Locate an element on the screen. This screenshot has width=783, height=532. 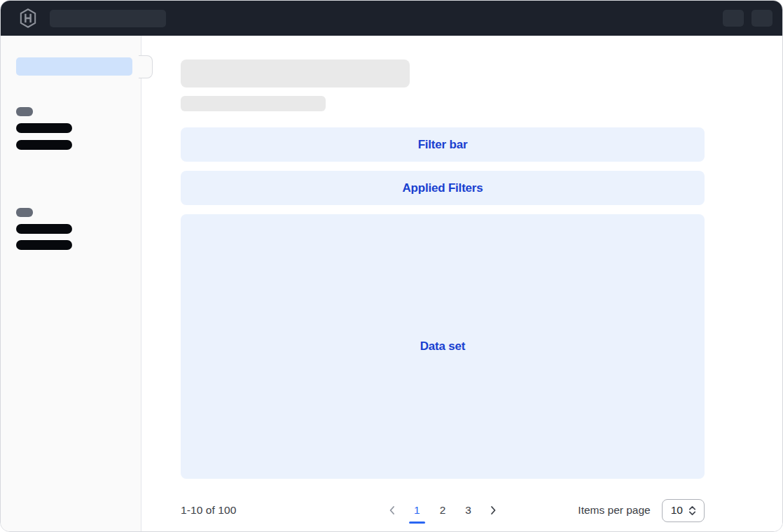
chevrons-up-down-icon is located at coordinates (692, 511).